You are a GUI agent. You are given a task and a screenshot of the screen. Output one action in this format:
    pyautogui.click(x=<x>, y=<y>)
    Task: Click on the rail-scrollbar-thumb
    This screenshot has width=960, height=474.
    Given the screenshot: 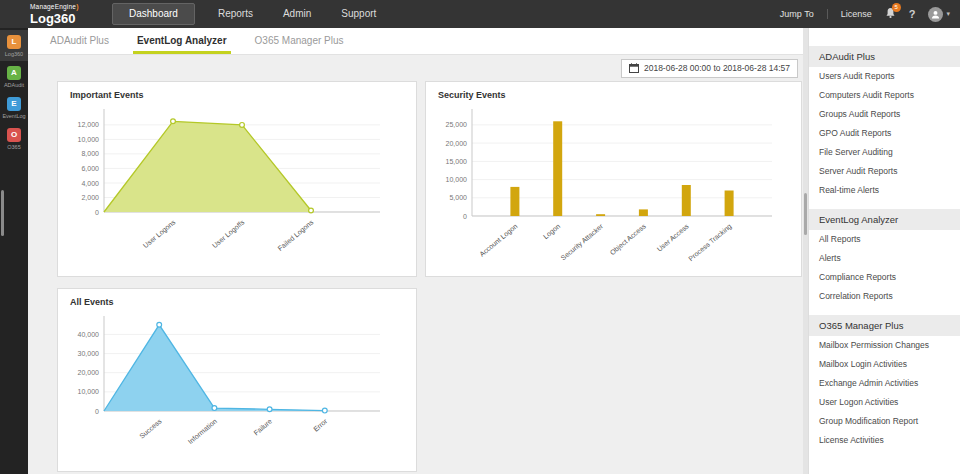 What is the action you would take?
    pyautogui.click(x=2, y=213)
    